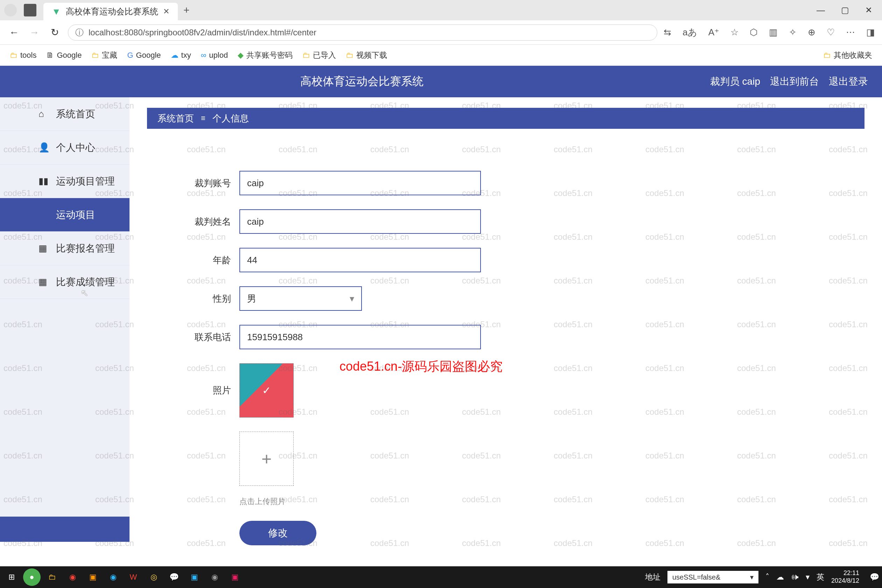  I want to click on tray-icon: ☁, so click(780, 577).